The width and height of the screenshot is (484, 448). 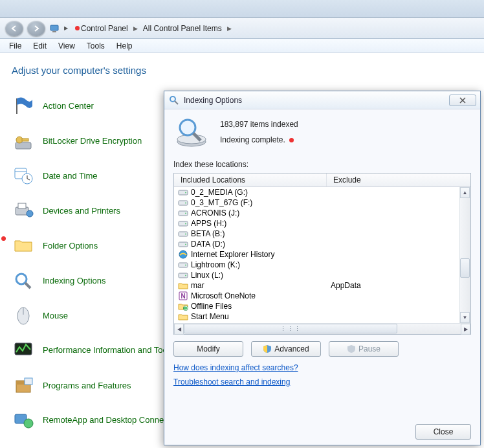 What do you see at coordinates (322, 100) in the screenshot?
I see `dialog-titlebar: Indexing Options` at bounding box center [322, 100].